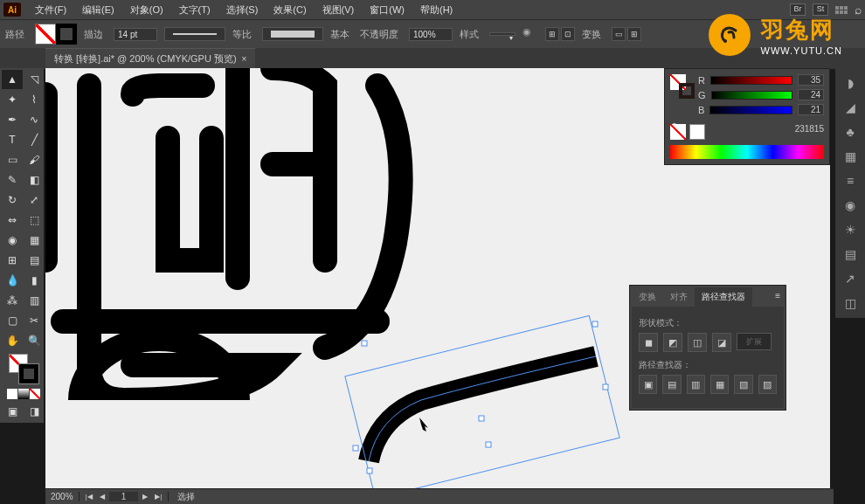  What do you see at coordinates (145, 496) in the screenshot?
I see `next-artboard-button: ▶` at bounding box center [145, 496].